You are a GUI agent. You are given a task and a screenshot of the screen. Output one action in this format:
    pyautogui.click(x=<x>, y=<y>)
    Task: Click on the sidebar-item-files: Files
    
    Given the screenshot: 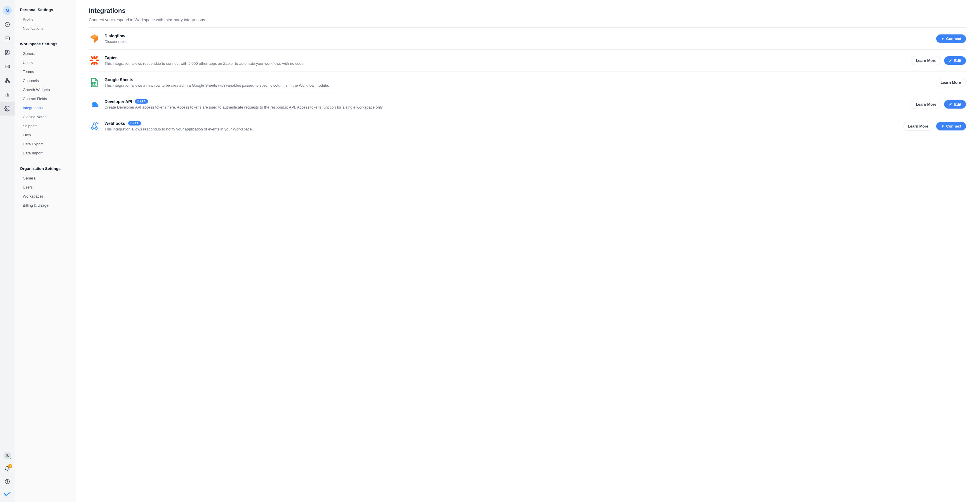 What is the action you would take?
    pyautogui.click(x=45, y=135)
    